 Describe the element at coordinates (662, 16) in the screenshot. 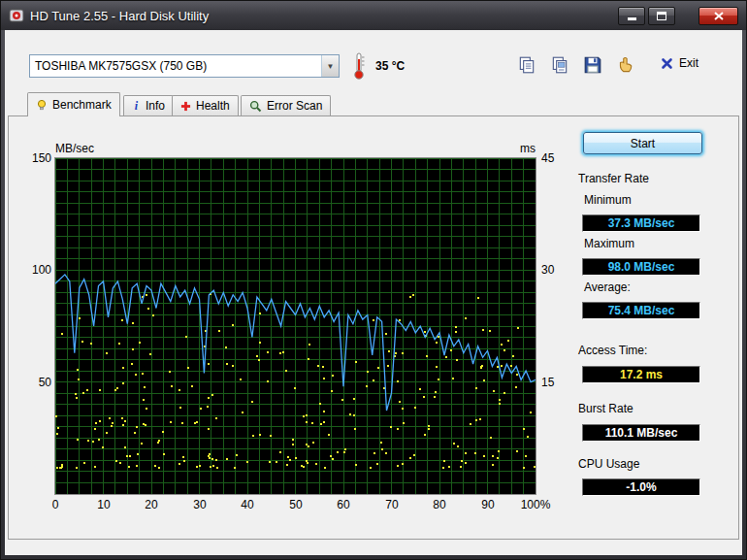

I see `maximize-icon` at that location.